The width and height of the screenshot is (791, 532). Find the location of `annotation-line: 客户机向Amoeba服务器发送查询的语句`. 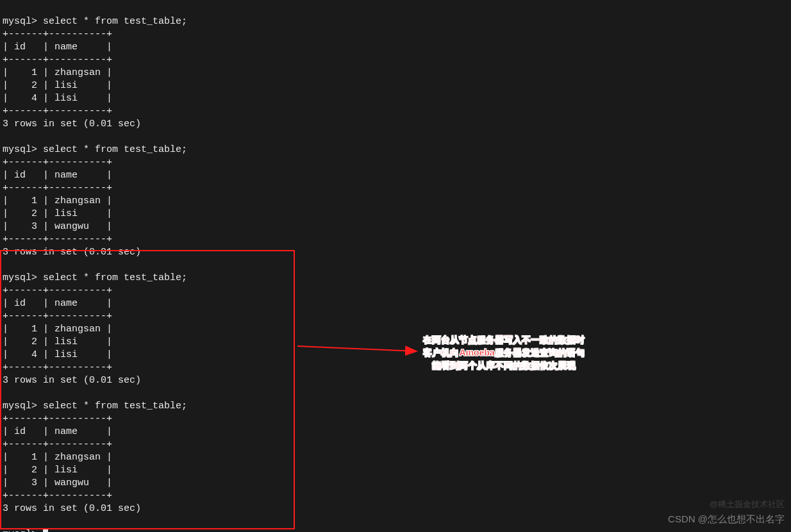

annotation-line: 客户机向Amoeba服务器发送查询的语句 is located at coordinates (504, 353).